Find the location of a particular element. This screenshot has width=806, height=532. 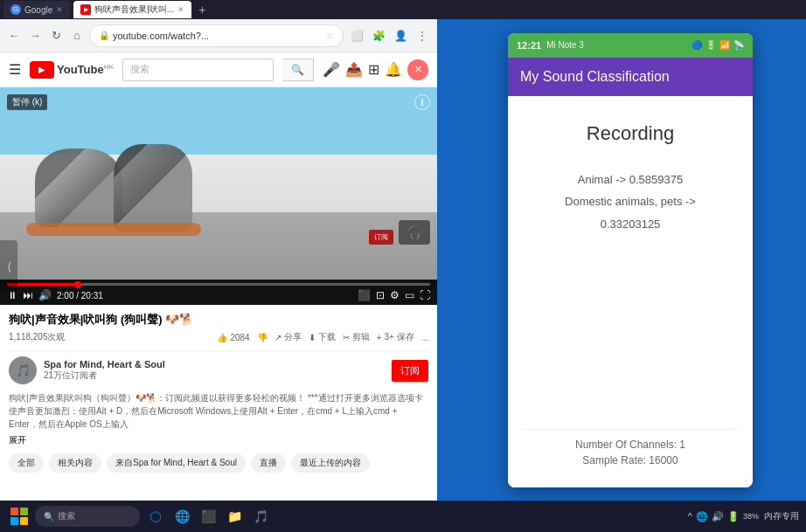

back-button: ← is located at coordinates (14, 36).